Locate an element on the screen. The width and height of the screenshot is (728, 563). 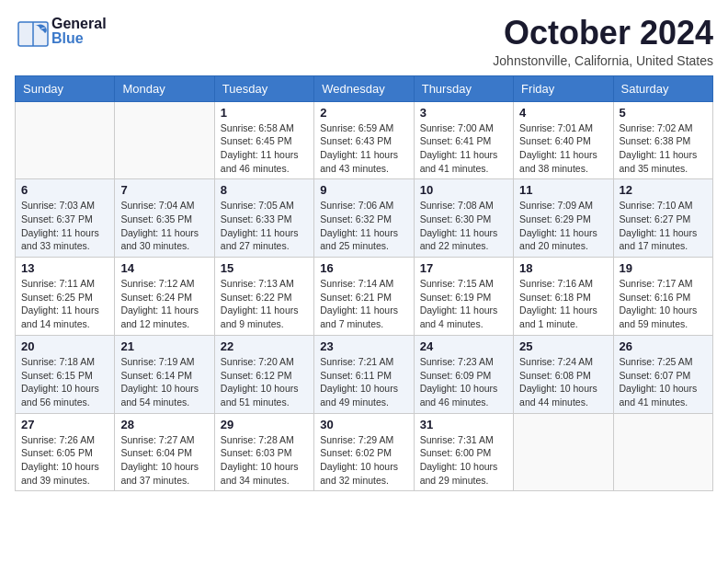
calendar-day-cell: 28Sunrise: 7:27 AM Sunset: 6:04 PM Dayli… is located at coordinates (165, 453).